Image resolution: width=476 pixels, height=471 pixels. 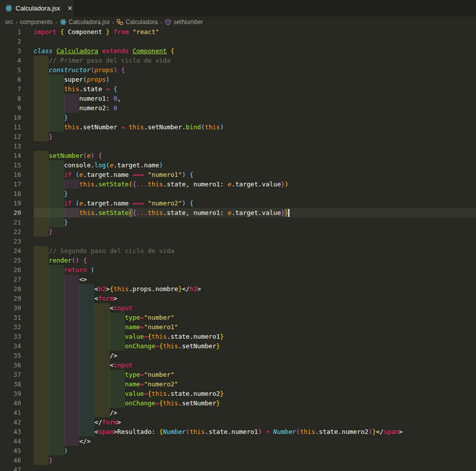 What do you see at coordinates (238, 242) in the screenshot?
I see `code-line: 23` at bounding box center [238, 242].